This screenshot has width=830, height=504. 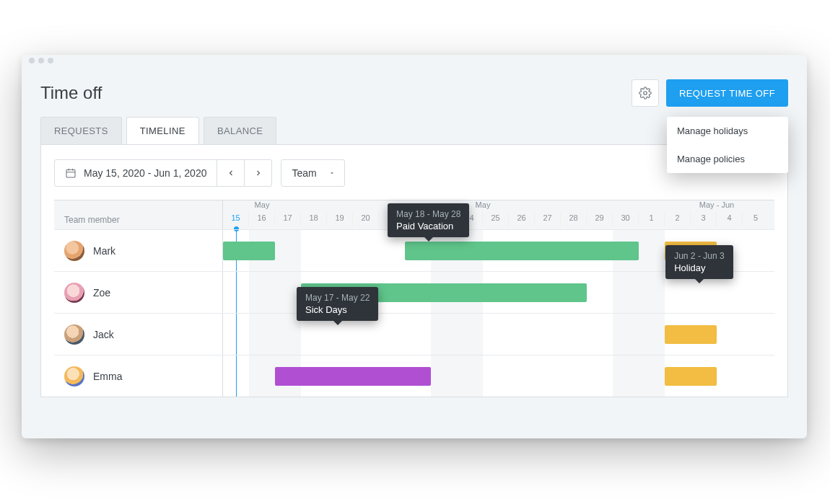 What do you see at coordinates (258, 173) in the screenshot?
I see `chevron-right-icon` at bounding box center [258, 173].